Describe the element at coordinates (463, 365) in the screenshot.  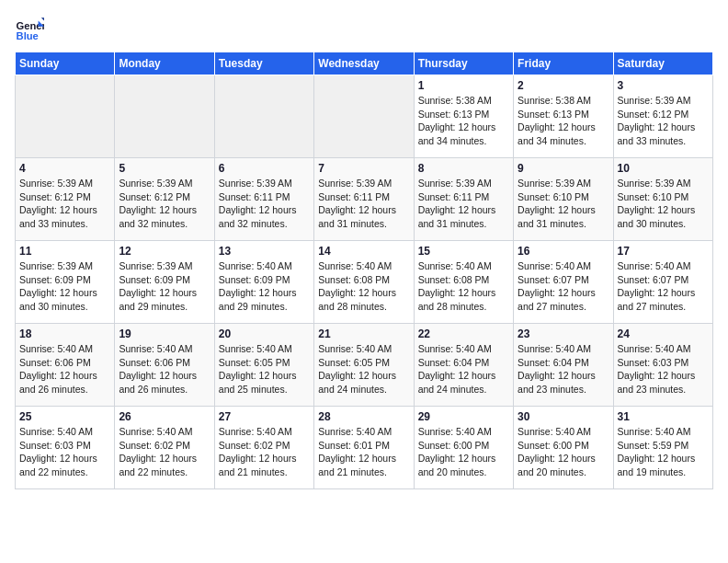
I see `calendar-cell: 22Sunrise: 5:40 AM Sunset: 6:04 PM Dayli…` at that location.